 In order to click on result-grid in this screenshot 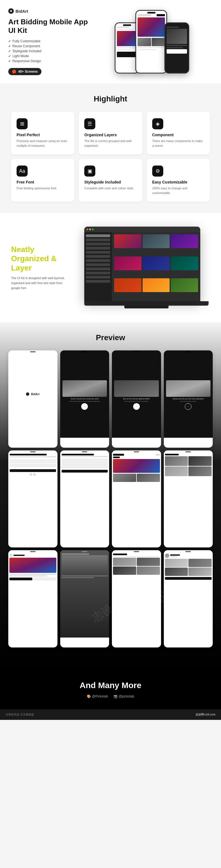, I will do `click(136, 566)`.